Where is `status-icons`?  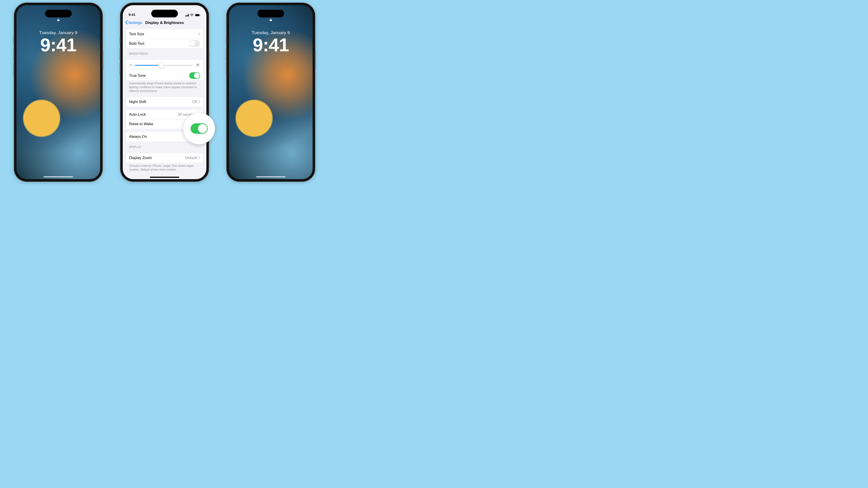 status-icons is located at coordinates (193, 15).